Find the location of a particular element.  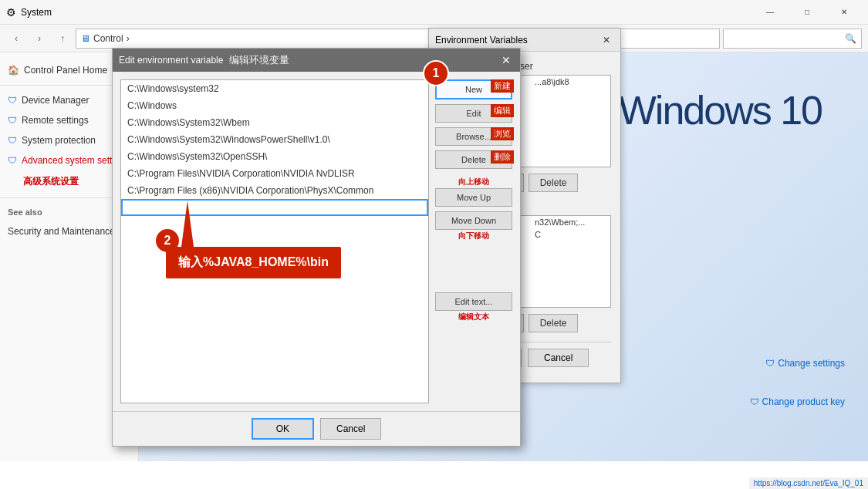

move-up-btn-wrapper: 向上移动 Move Up is located at coordinates (474, 191).